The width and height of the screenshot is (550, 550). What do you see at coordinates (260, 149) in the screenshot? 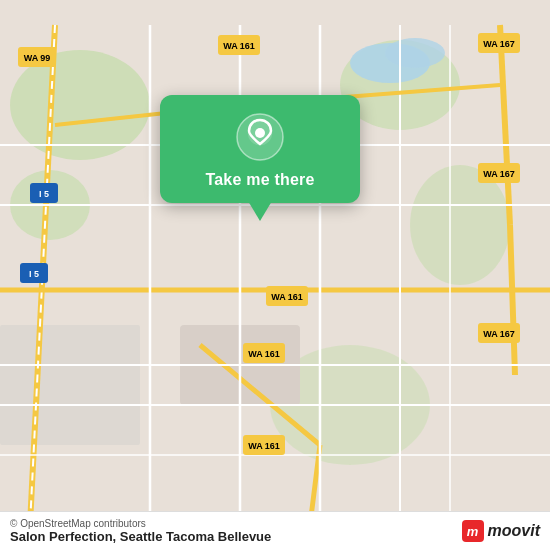
I see `popup-card: Take me there` at bounding box center [260, 149].